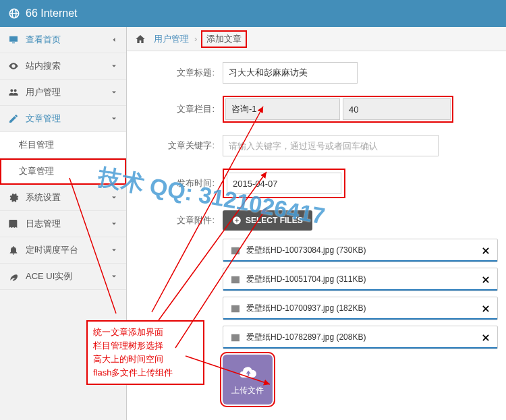 The height and width of the screenshot is (420, 506). What do you see at coordinates (63, 146) in the screenshot?
I see `sub-item-category: 栏目管理` at bounding box center [63, 146].